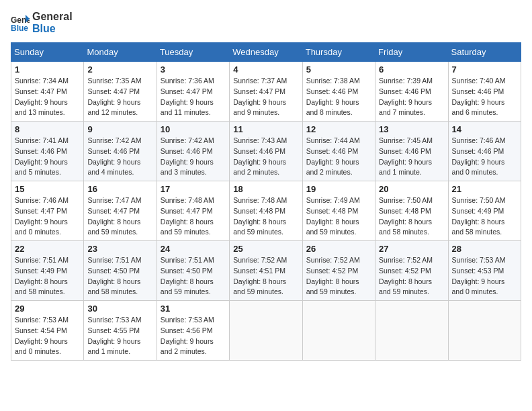 This screenshot has height=411, width=532. Describe the element at coordinates (266, 91) in the screenshot. I see `calendar-week-1: 1Sunrise: 7:34 AMSunset: 4:47 PMDaylight…` at that location.